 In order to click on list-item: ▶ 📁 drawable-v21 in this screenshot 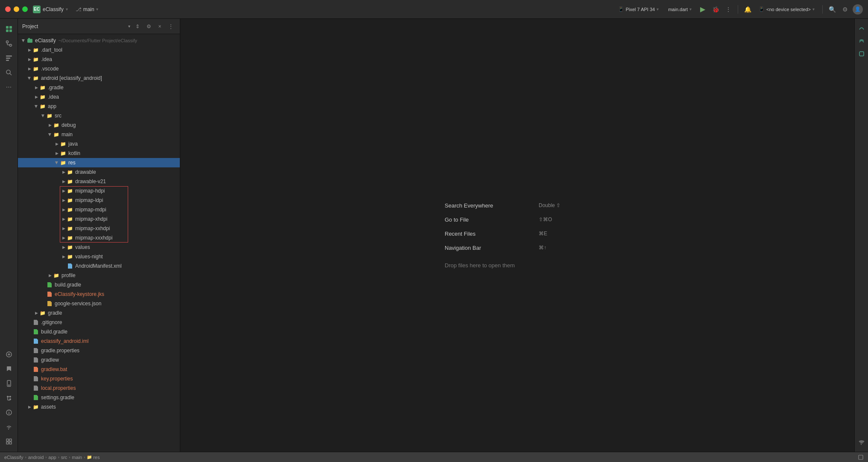, I will do `click(99, 181)`.